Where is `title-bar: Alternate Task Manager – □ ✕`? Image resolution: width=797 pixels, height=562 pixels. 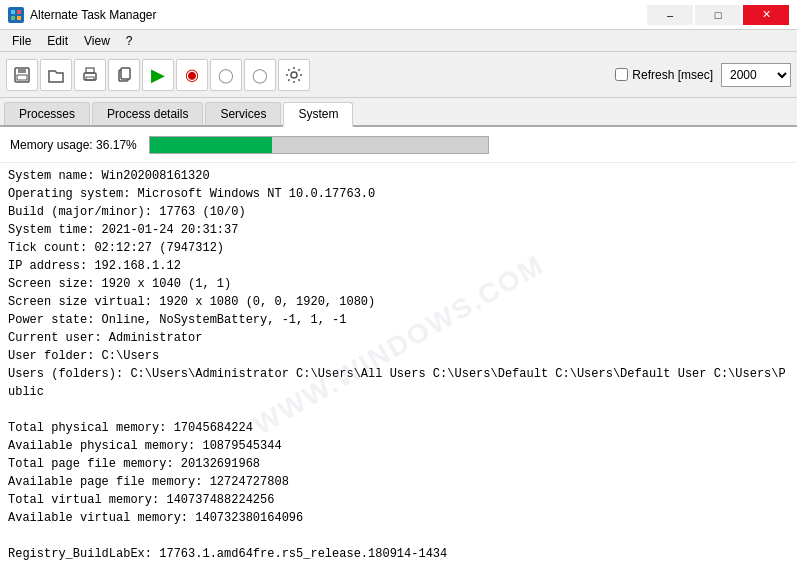 title-bar: Alternate Task Manager – □ ✕ is located at coordinates (398, 15).